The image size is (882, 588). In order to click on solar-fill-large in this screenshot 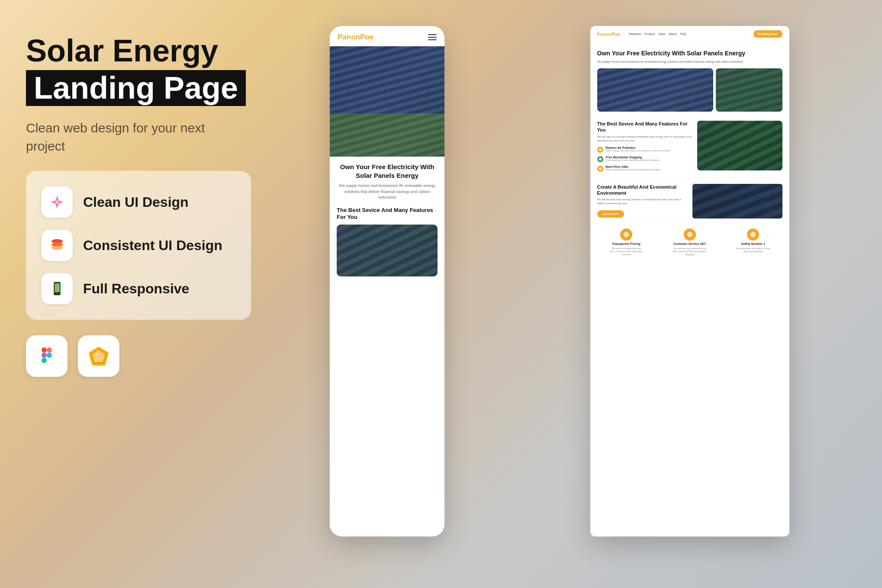, I will do `click(655, 90)`.